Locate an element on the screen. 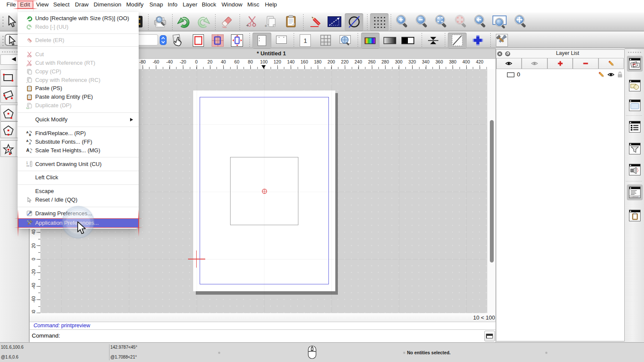  svg-text: B is located at coordinates (30, 135).